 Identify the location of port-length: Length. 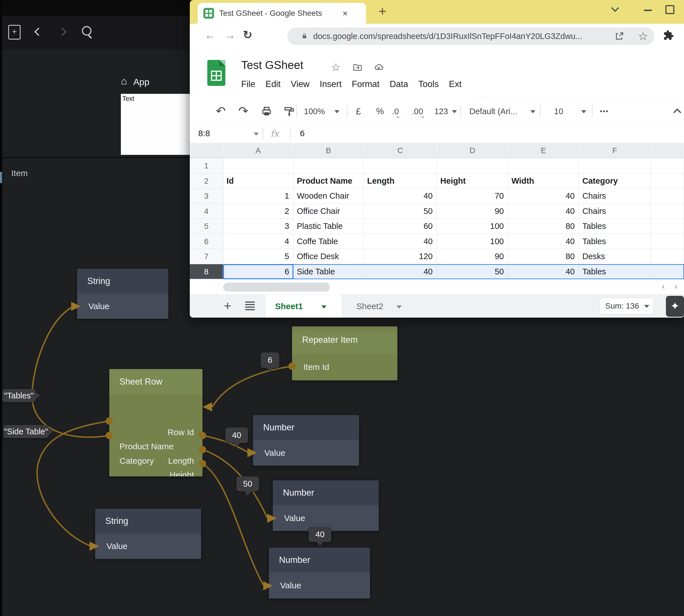
(181, 461).